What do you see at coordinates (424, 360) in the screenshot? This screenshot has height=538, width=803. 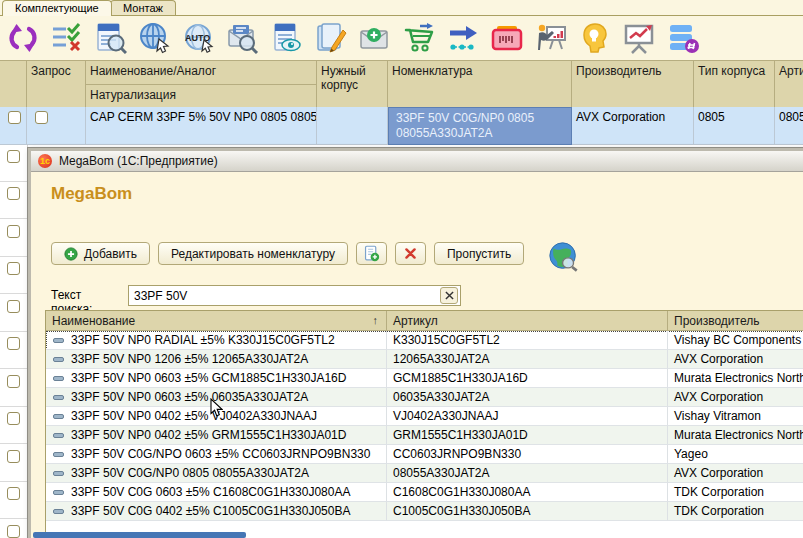 I see `table-row: 33PF 50V NP0 1206 ±5% 12065A330JAT2A 120…` at bounding box center [424, 360].